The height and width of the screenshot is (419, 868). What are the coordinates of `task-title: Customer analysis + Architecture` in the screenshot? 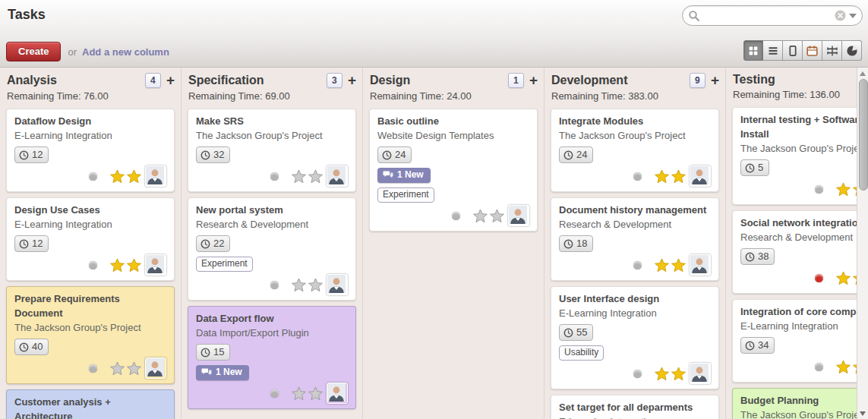 It's located at (90, 407).